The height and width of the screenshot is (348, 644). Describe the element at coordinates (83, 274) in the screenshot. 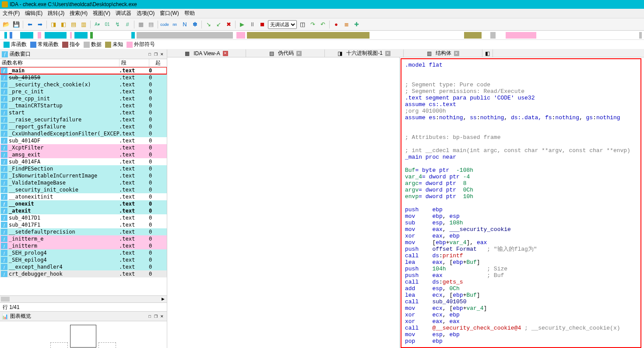

I see `function-row: fcrt_debugger_hook.text0` at that location.